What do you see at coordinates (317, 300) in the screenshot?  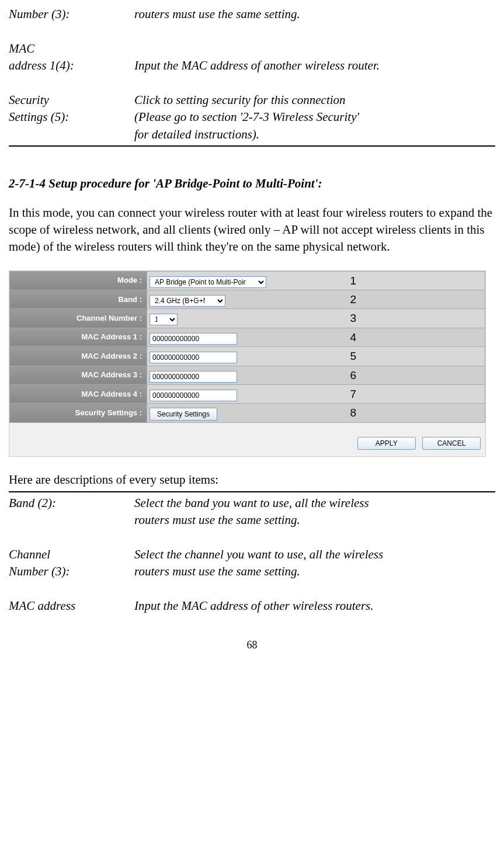 I see `config-field: 2.4 GHz (B+G+N)2` at bounding box center [317, 300].